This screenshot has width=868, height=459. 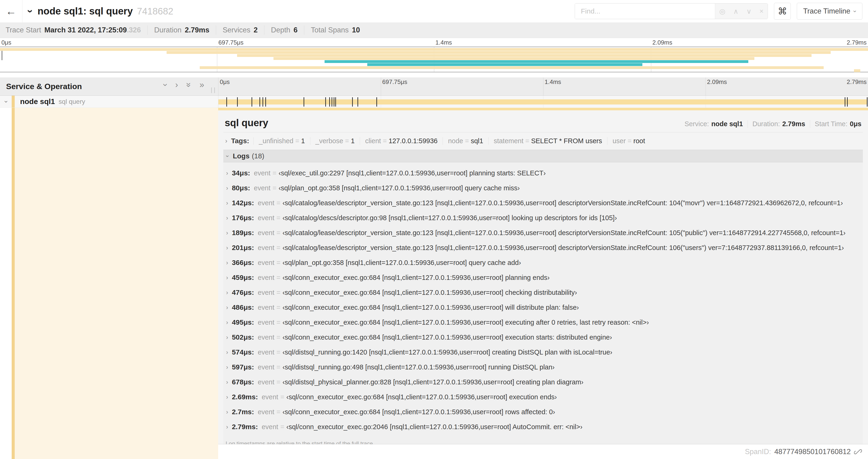 I want to click on log-entry: ›2.7ms:event=‹sql/conn_executor_exec.go:…, so click(x=543, y=412).